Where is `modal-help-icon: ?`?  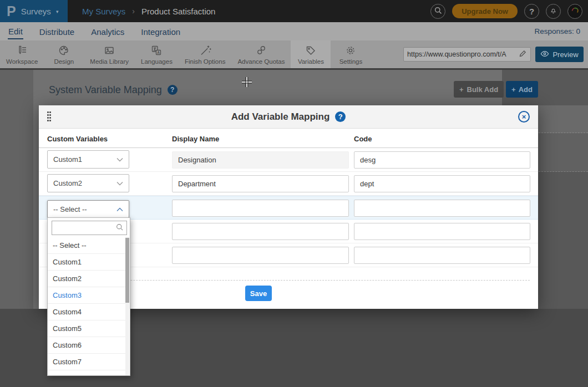
modal-help-icon: ? is located at coordinates (341, 116).